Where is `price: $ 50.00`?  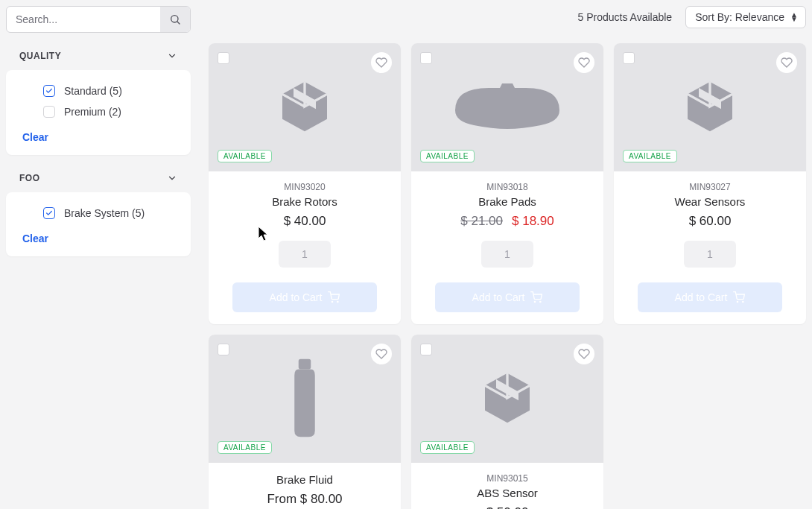
price: $ 50.00 is located at coordinates (508, 507).